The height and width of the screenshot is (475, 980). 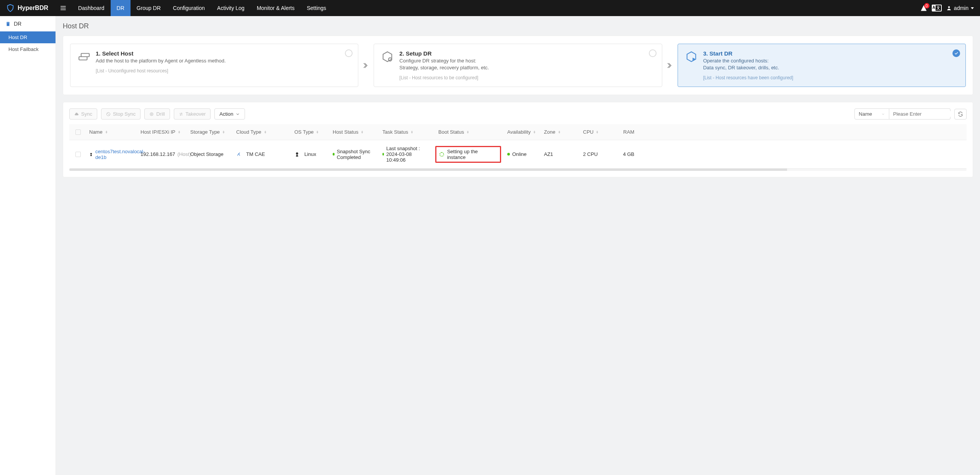 I want to click on refresh-icon, so click(x=960, y=114).